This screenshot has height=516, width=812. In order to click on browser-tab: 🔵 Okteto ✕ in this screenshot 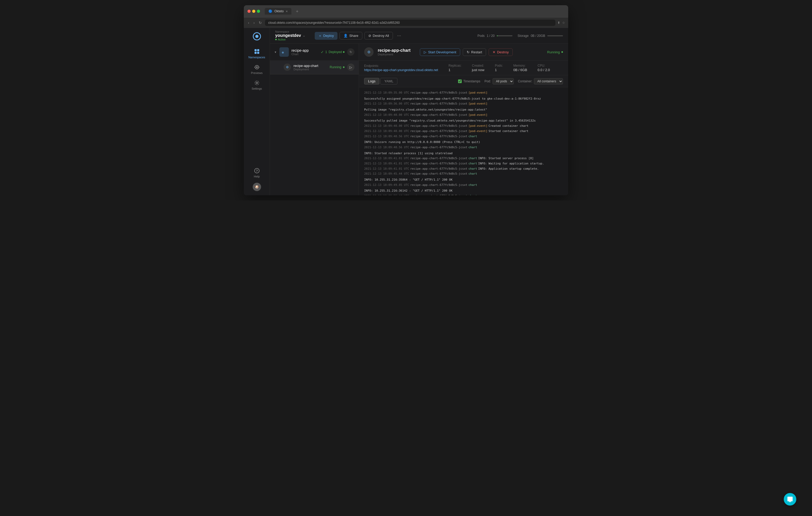, I will do `click(278, 11)`.